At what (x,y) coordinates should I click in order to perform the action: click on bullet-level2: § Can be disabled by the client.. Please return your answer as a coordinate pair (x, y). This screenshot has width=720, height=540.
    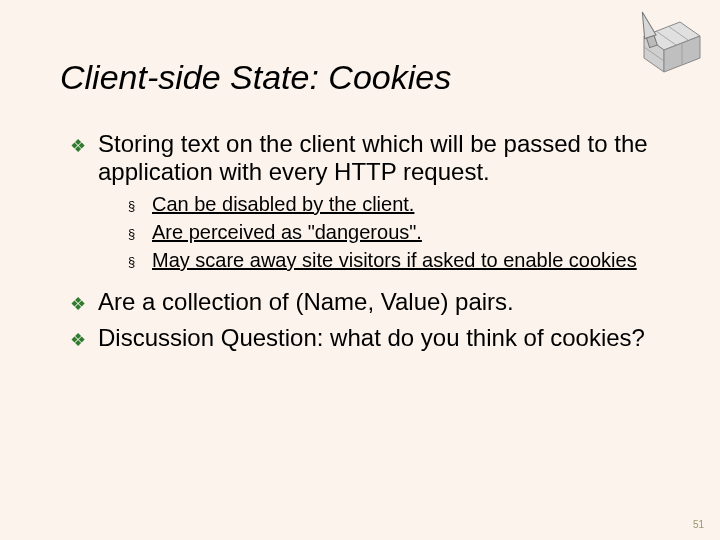
    Looking at the image, I should click on (394, 205).